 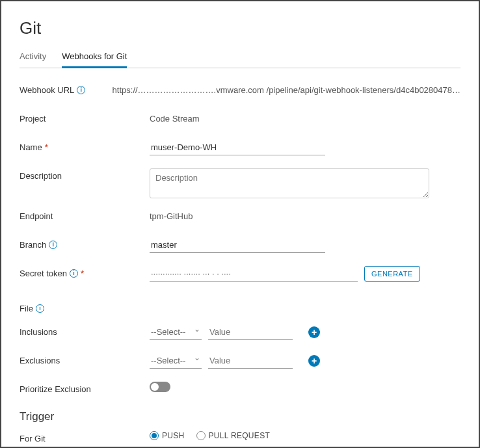 What do you see at coordinates (55, 389) in the screenshot?
I see `label-prioritize-exclusion: Prioritize Exclusion` at bounding box center [55, 389].